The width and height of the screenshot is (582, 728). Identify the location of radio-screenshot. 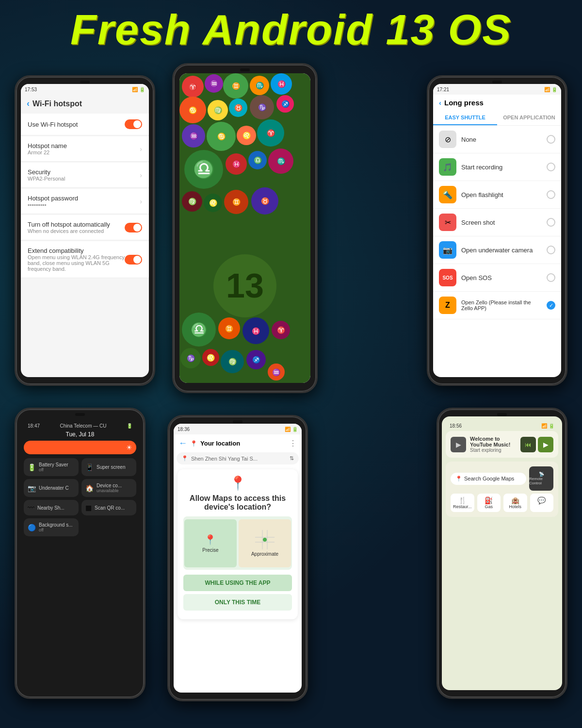
(551, 222).